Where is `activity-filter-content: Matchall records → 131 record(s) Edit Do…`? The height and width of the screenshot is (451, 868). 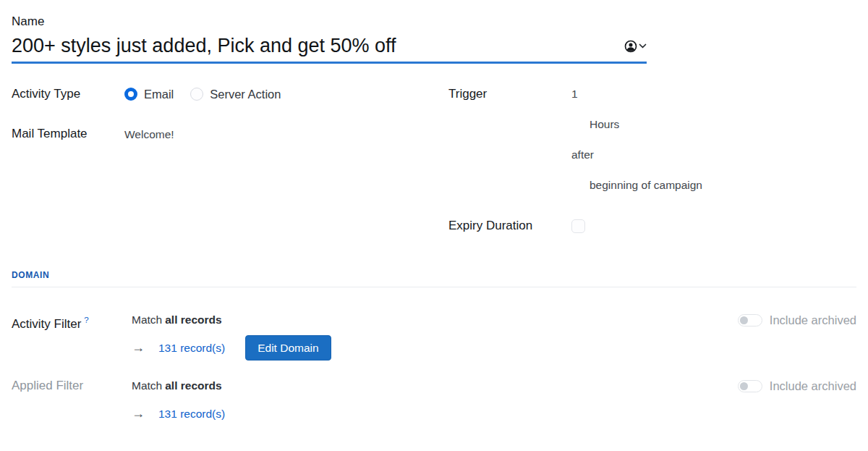
activity-filter-content: Matchall records → 131 record(s) Edit Do… is located at coordinates (435, 336).